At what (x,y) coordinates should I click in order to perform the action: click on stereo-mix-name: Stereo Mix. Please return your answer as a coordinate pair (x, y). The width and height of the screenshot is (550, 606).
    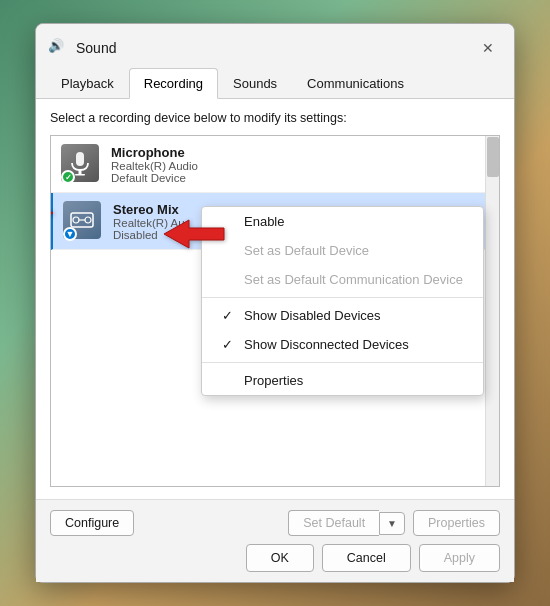
    Looking at the image, I should click on (149, 210).